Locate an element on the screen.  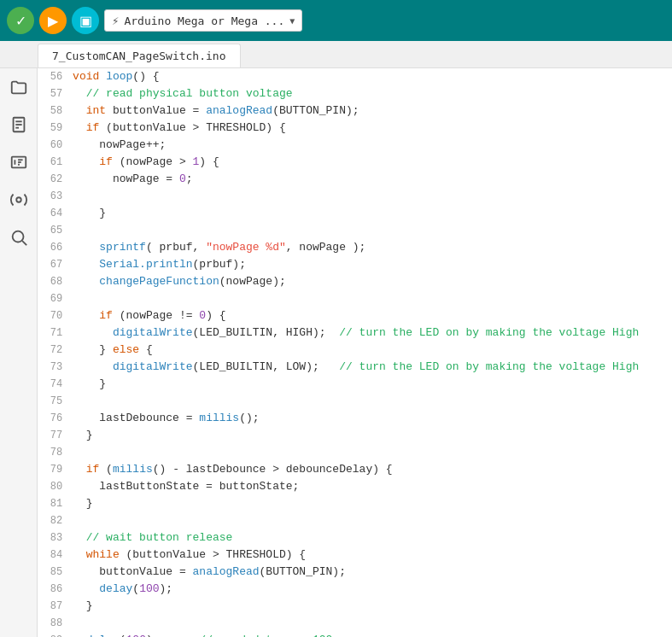
line-number: 81 is located at coordinates (55, 504).